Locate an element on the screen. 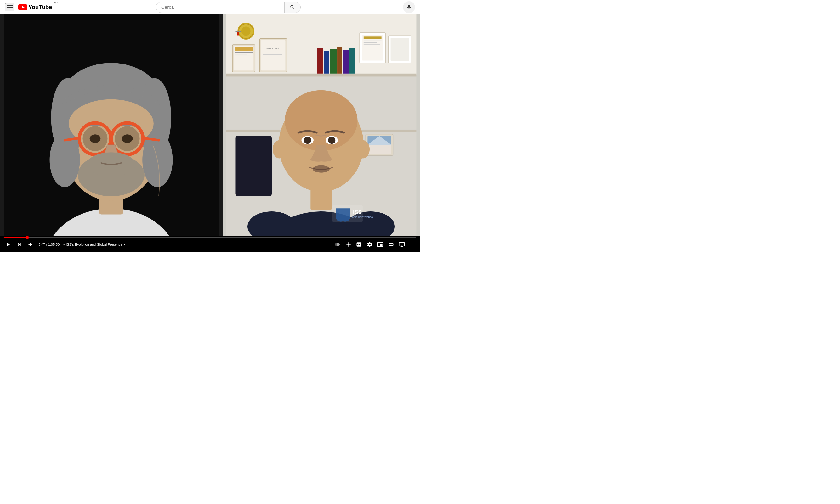  svg-text: ISS is located at coordinates (357, 212).